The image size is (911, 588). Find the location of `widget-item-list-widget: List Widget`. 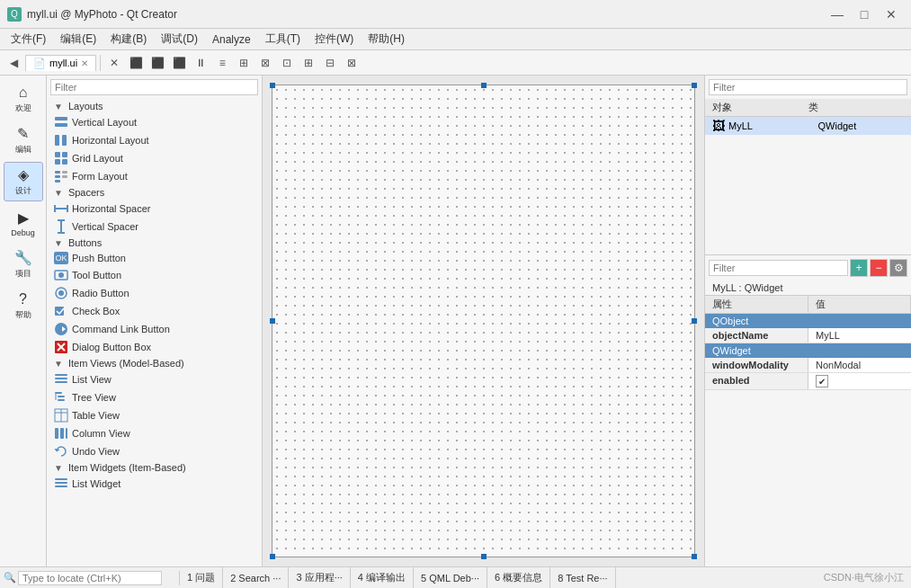

widget-item-list-widget: List Widget is located at coordinates (155, 484).